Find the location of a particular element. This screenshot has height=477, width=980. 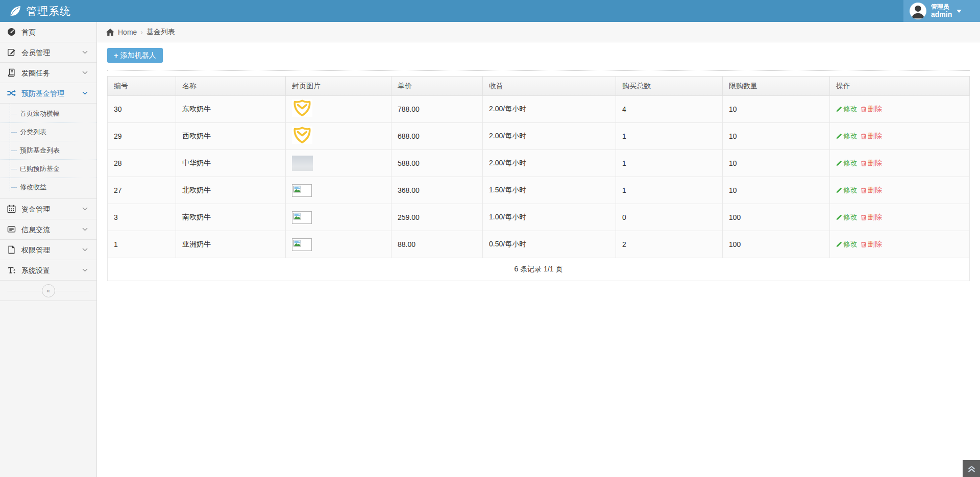

submenu-prevention-fund-manage: 首页滚动横幅分类列表预防基金列表已购预防基金修改收益 is located at coordinates (48, 151).